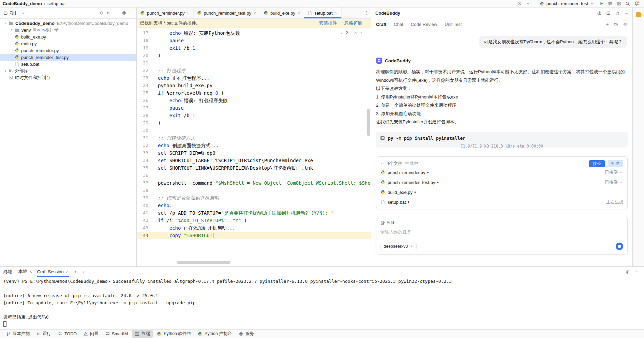 This screenshot has width=644, height=338. I want to click on hide-terminal-icon, so click(636, 272).